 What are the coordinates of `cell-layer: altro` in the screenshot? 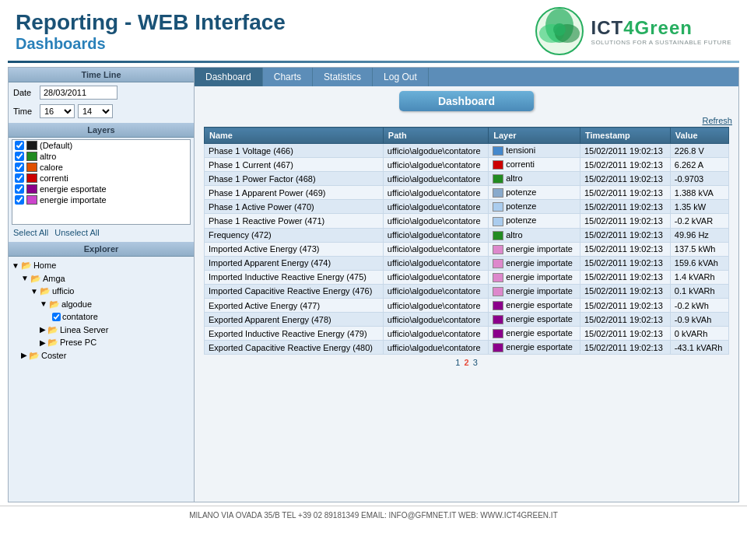 It's located at (535, 179).